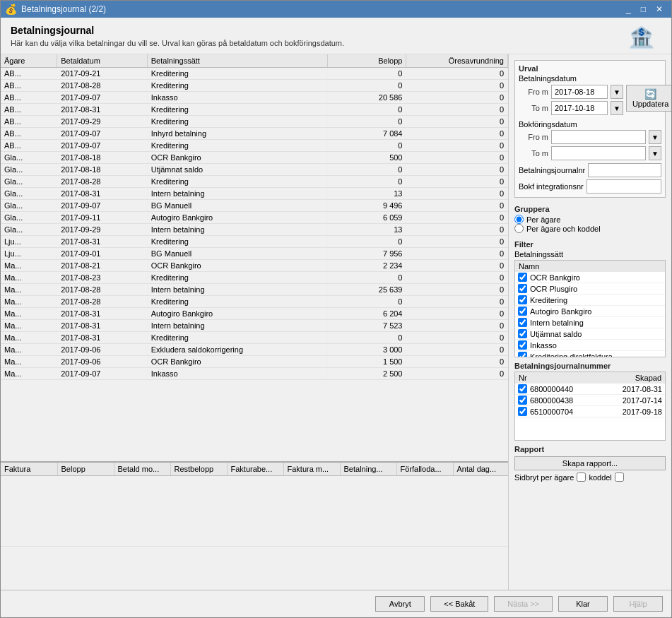 Image resolution: width=672 pixels, height=618 pixels. What do you see at coordinates (590, 78) in the screenshot?
I see `betalningsdatum-label: Betalningsdatum` at bounding box center [590, 78].